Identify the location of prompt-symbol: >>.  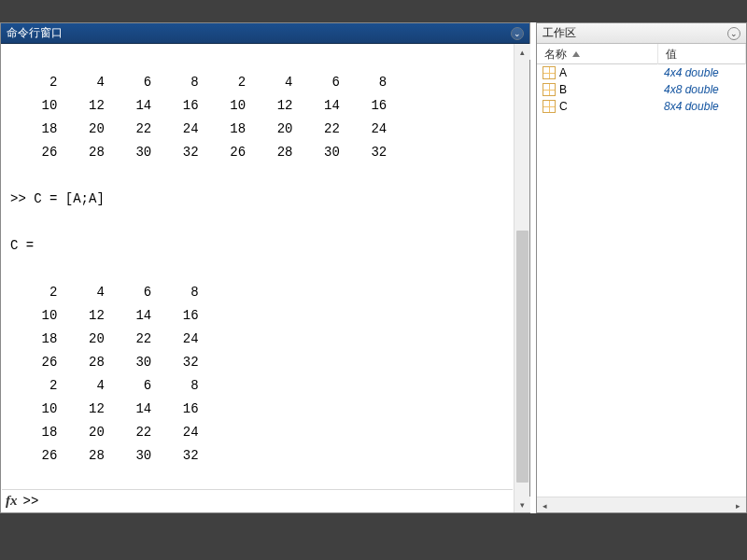
(32, 501).